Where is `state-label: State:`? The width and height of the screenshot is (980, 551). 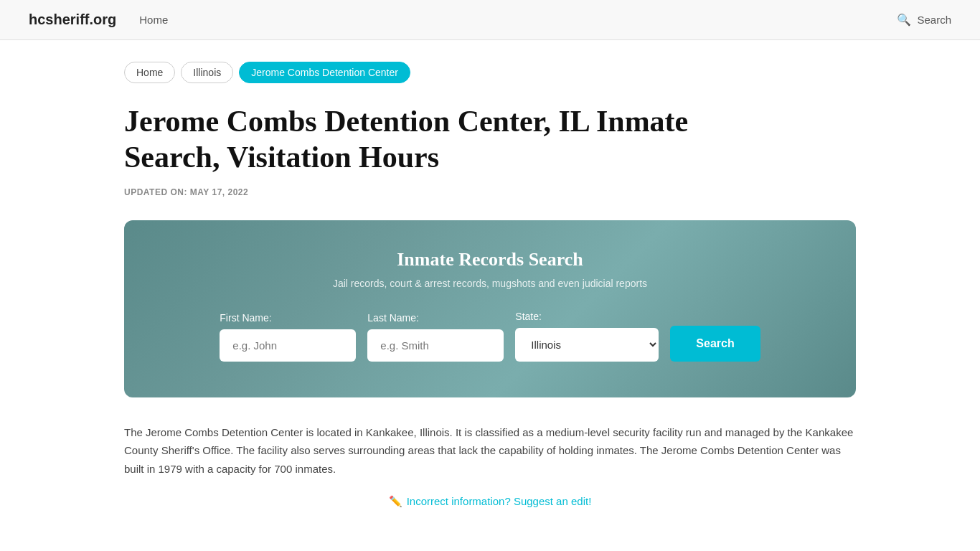
state-label: State: is located at coordinates (587, 316).